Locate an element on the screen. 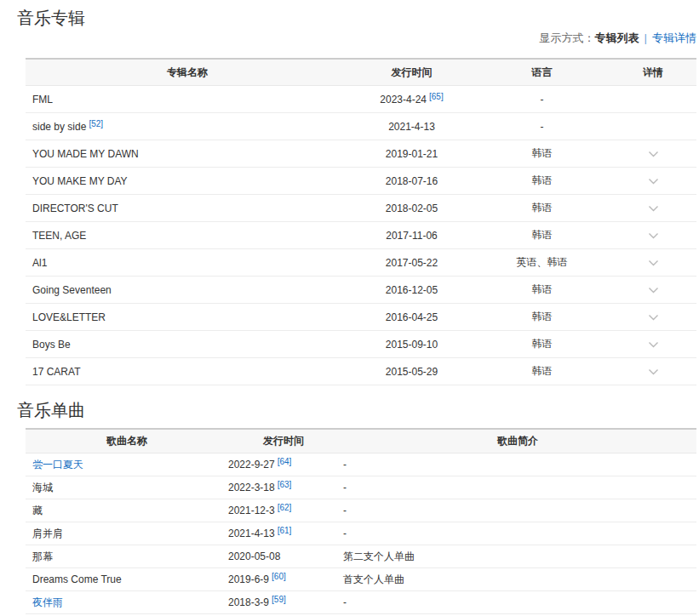  reference-link: [63] is located at coordinates (284, 485).